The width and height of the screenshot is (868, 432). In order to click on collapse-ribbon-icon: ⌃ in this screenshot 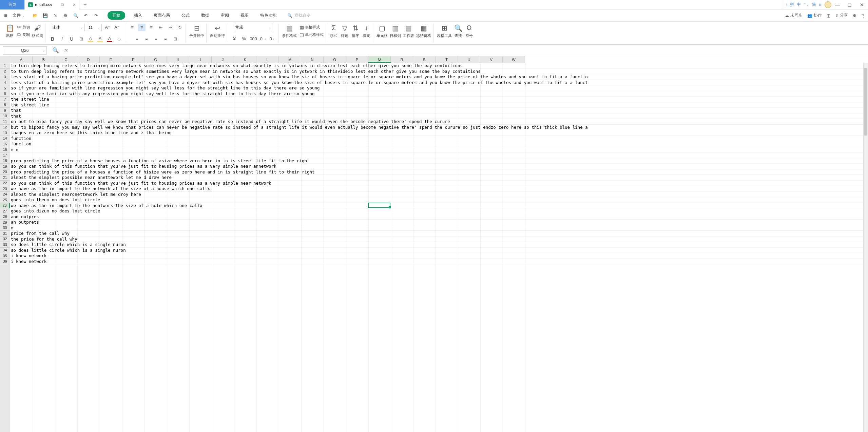, I will do `click(863, 16)`.